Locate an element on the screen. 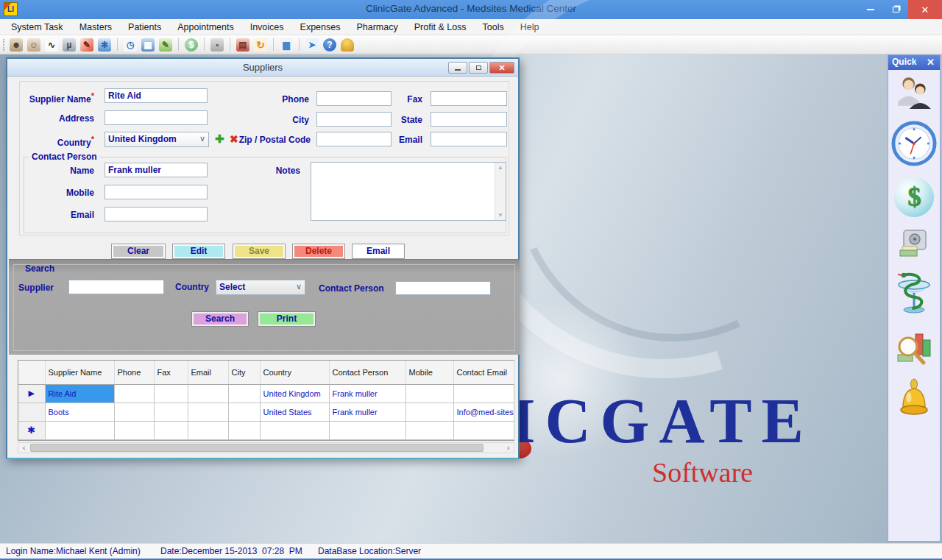 The image size is (942, 560). microscope-icon: µ is located at coordinates (69, 45).